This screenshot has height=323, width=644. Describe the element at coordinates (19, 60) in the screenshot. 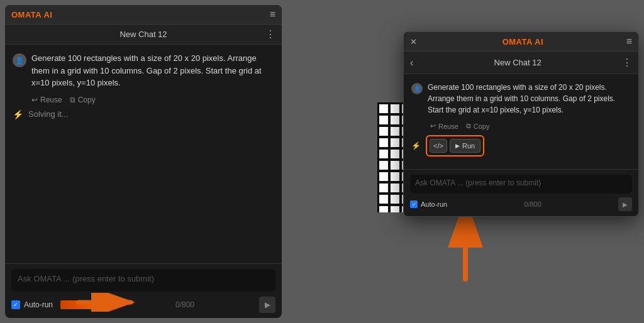

I see `user-avatar: 👤` at that location.